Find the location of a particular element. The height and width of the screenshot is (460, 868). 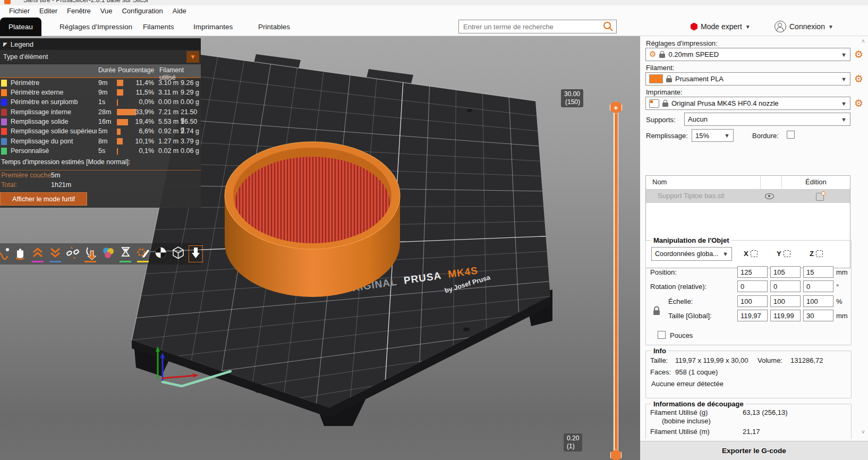

manipulation-title: Manipulation de l'Objet is located at coordinates (691, 240).